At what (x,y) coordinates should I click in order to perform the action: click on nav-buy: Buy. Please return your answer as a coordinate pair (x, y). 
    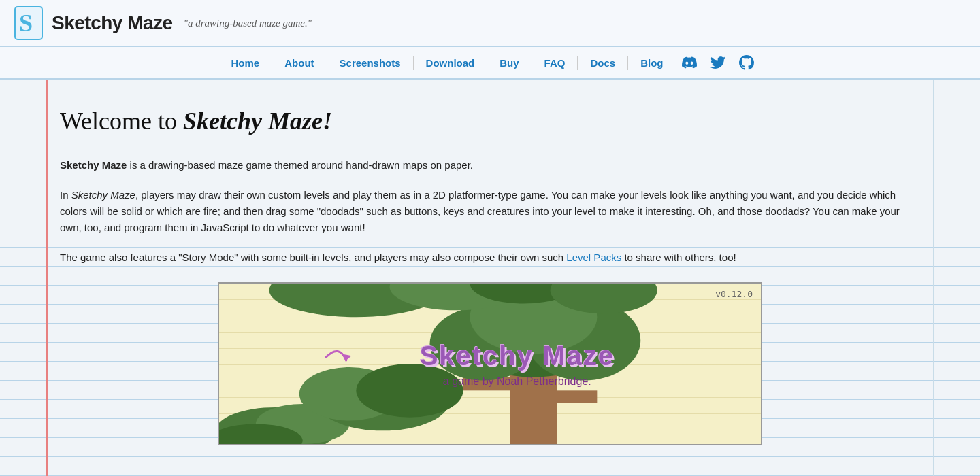
    Looking at the image, I should click on (509, 63).